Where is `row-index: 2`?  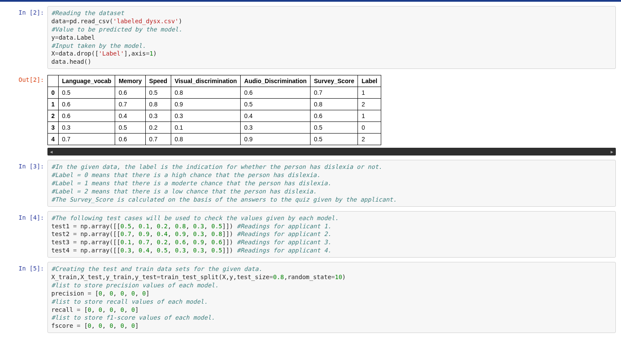 row-index: 2 is located at coordinates (53, 116).